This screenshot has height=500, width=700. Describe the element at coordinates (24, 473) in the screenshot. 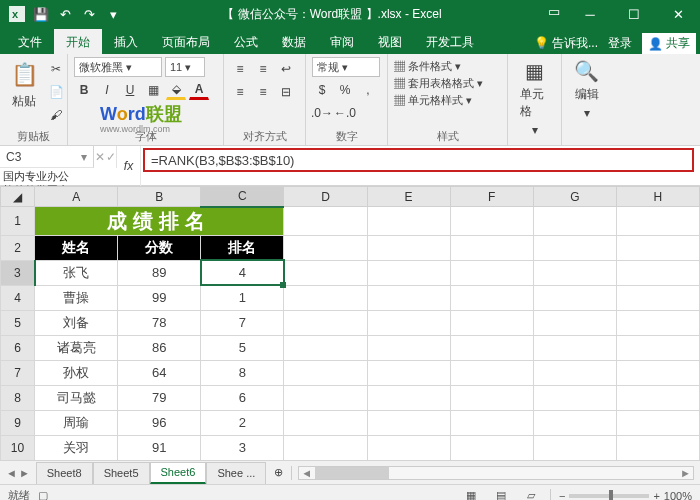

I see `sheet-nav-next: ►` at that location.